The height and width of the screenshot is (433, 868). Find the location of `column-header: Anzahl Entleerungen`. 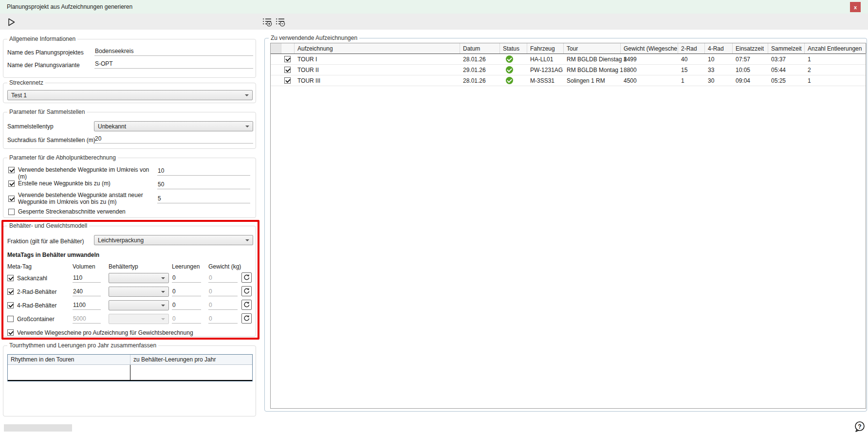

column-header: Anzahl Entleerungen is located at coordinates (835, 49).